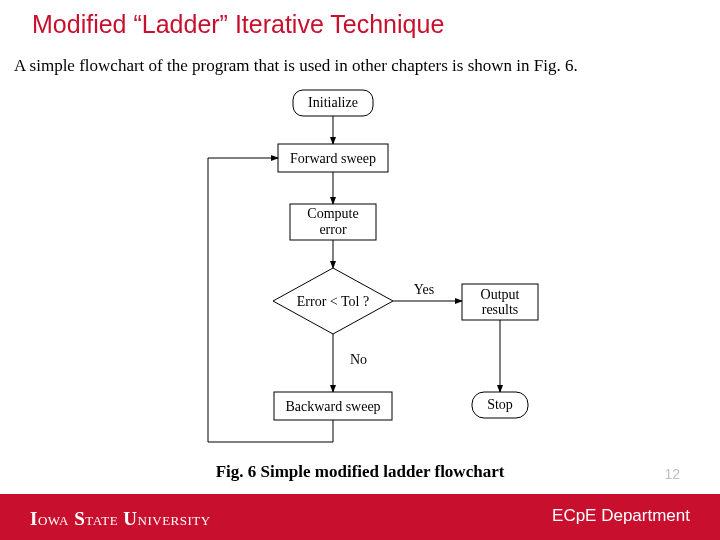 This screenshot has height=540, width=720. What do you see at coordinates (333, 158) in the screenshot?
I see `label-forward-sweep: Forward sweep` at bounding box center [333, 158].